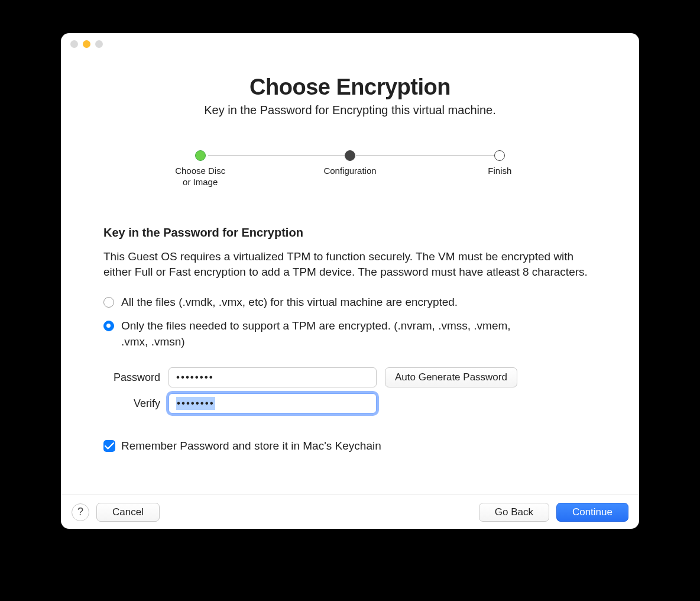 The width and height of the screenshot is (700, 601). I want to click on auto-generate-button: Auto Generate Password, so click(451, 377).